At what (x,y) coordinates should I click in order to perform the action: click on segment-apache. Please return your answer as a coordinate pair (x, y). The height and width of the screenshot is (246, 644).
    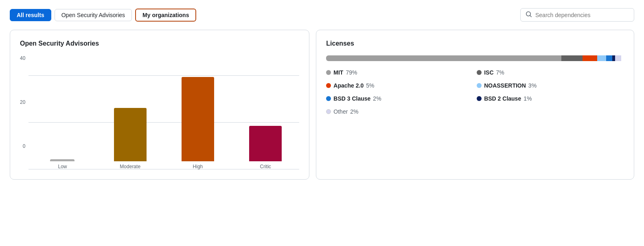
    Looking at the image, I should click on (590, 58).